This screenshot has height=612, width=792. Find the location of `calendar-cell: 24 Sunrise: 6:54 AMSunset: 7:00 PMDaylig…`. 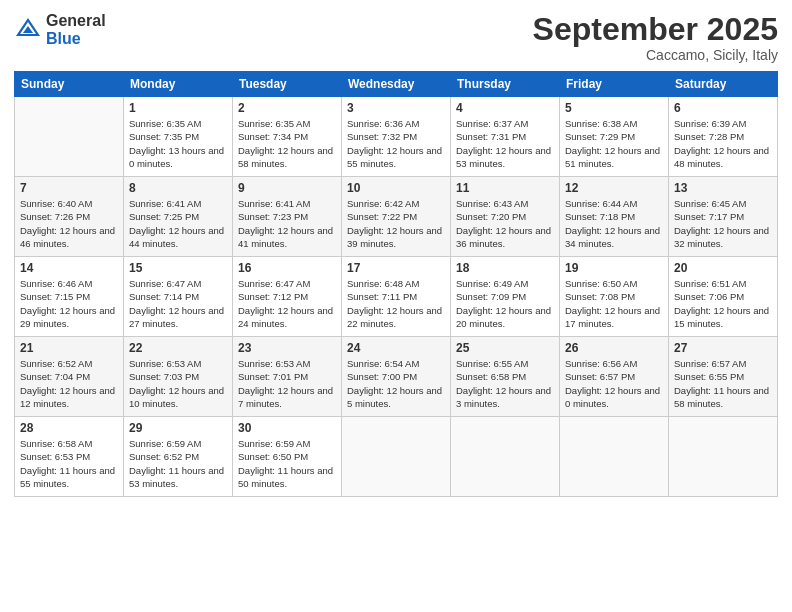

calendar-cell: 24 Sunrise: 6:54 AMSunset: 7:00 PMDaylig… is located at coordinates (396, 377).